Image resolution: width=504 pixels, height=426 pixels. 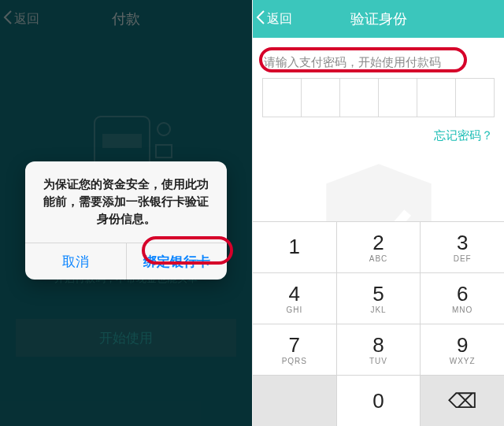 What do you see at coordinates (378, 98) in the screenshot?
I see `pin-input-row` at bounding box center [378, 98].